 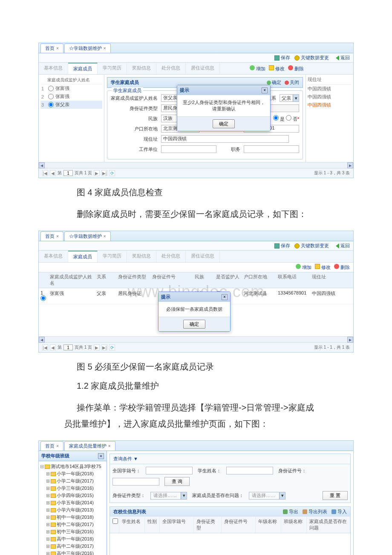 What do you see at coordinates (72, 89) in the screenshot?
I see `list-item: 1张富强` at bounding box center [72, 89].